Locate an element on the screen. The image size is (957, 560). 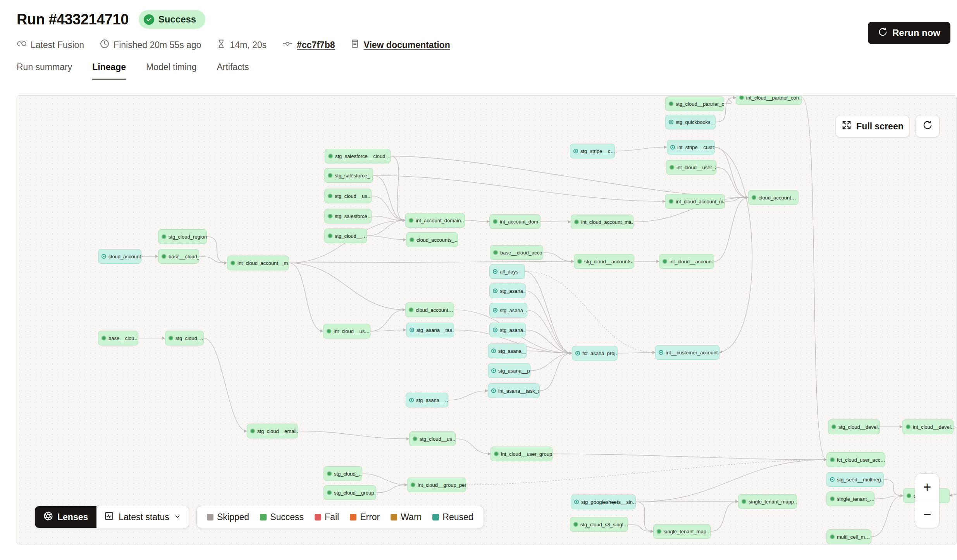
canvas-refresh-button is located at coordinates (928, 126).